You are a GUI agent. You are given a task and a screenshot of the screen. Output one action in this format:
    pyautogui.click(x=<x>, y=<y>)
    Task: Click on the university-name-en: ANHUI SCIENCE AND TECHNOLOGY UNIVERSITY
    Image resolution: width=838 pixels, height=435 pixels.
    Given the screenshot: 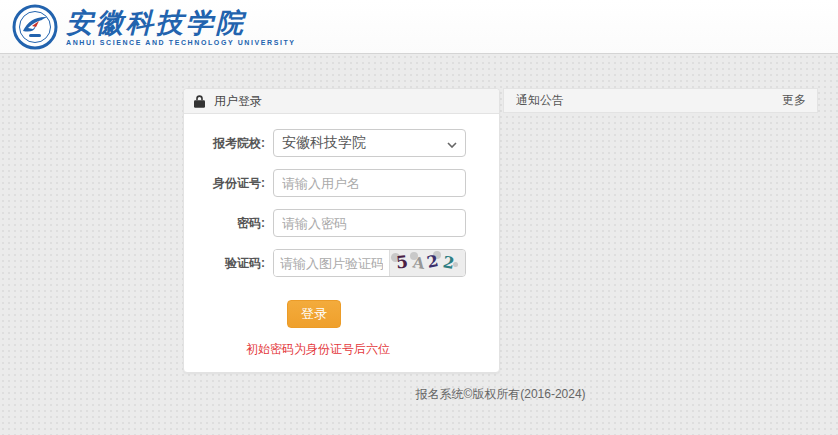 What is the action you would take?
    pyautogui.click(x=181, y=42)
    